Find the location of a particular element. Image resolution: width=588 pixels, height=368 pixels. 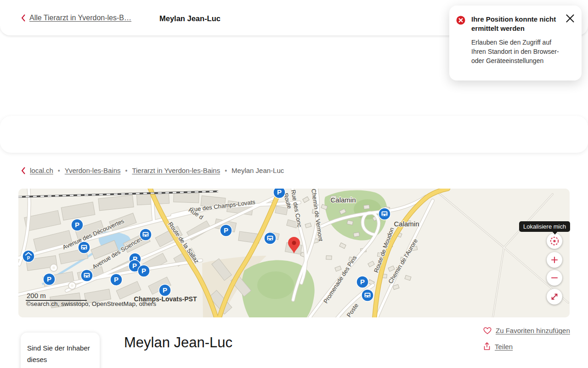

fullscreen-button is located at coordinates (554, 297).